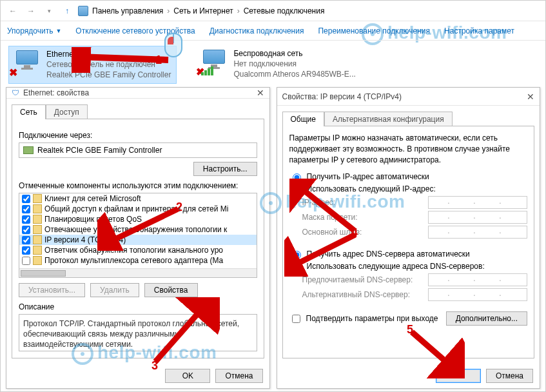  What do you see at coordinates (138, 273) in the screenshot?
I see `horizontal-scrollbar` at bounding box center [138, 273].